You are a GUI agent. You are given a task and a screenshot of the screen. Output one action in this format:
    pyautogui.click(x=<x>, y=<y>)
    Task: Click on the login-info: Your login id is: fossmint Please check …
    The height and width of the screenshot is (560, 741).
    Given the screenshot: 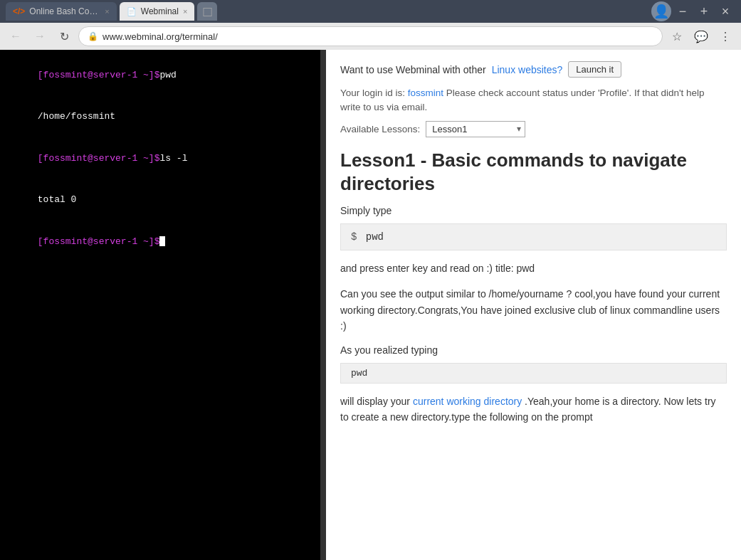 What is the action you would take?
    pyautogui.click(x=534, y=101)
    